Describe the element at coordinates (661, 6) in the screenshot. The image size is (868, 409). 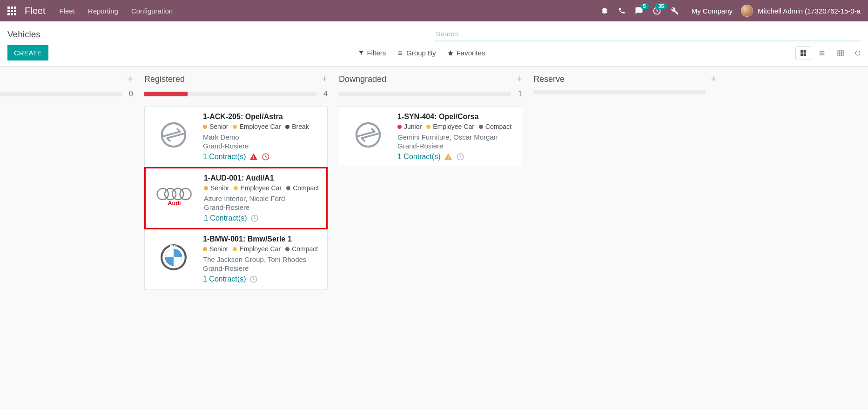
I see `activities-badge: 35` at that location.